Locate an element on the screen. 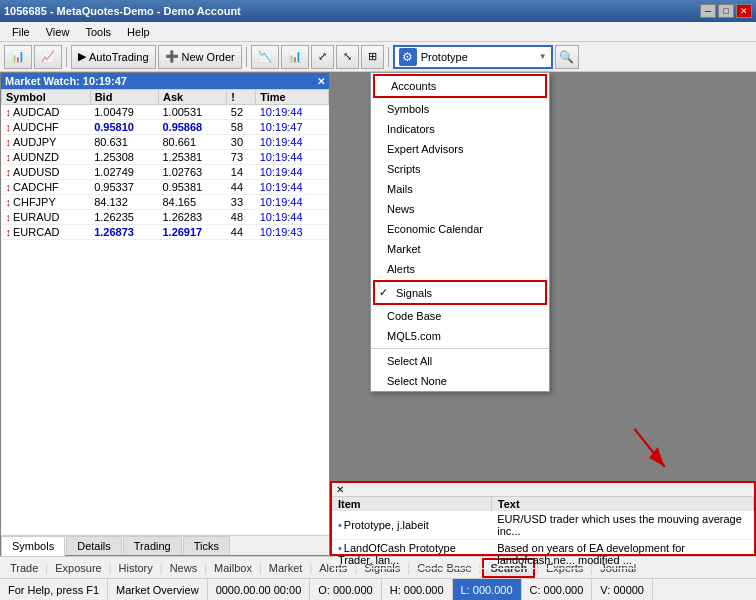 Image resolution: width=756 pixels, height=600 pixels. toolbar-chart-btn-1: 📉 is located at coordinates (265, 57).